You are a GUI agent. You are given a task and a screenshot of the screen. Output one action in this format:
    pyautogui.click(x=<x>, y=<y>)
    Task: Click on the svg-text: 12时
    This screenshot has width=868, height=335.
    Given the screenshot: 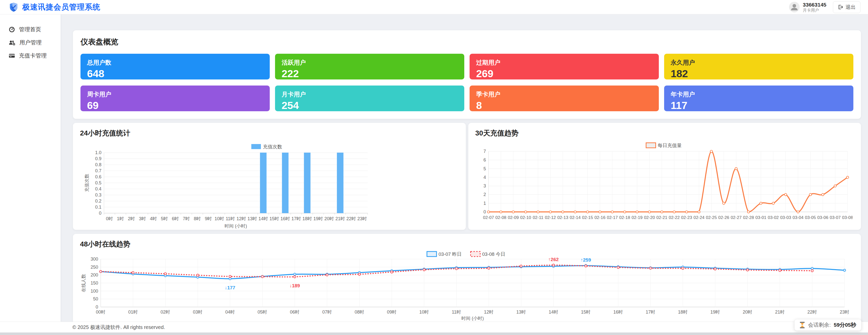 What is the action you would take?
    pyautogui.click(x=489, y=312)
    